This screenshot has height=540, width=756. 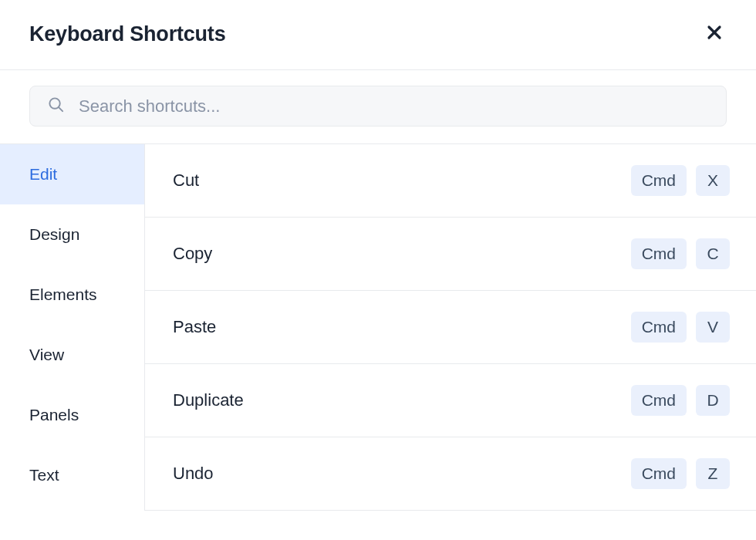 What do you see at coordinates (680, 327) in the screenshot?
I see `shortcut-keys: Cmd V` at bounding box center [680, 327].